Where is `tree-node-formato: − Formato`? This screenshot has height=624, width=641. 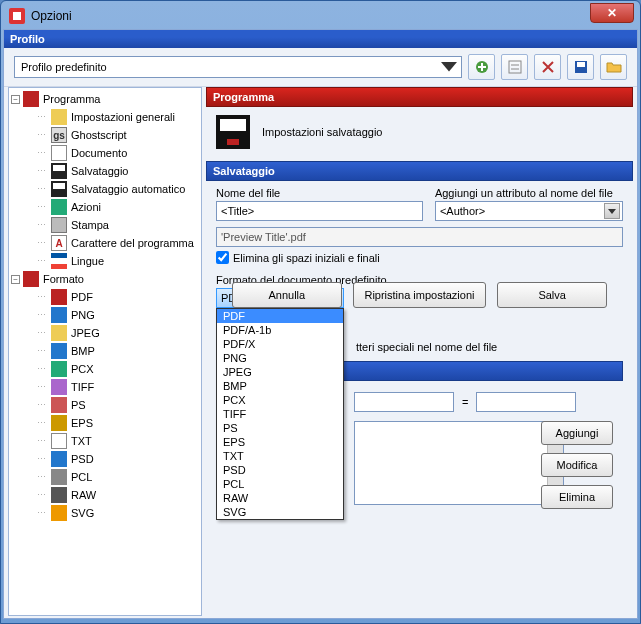 tree-node-formato: − Formato is located at coordinates (105, 279).